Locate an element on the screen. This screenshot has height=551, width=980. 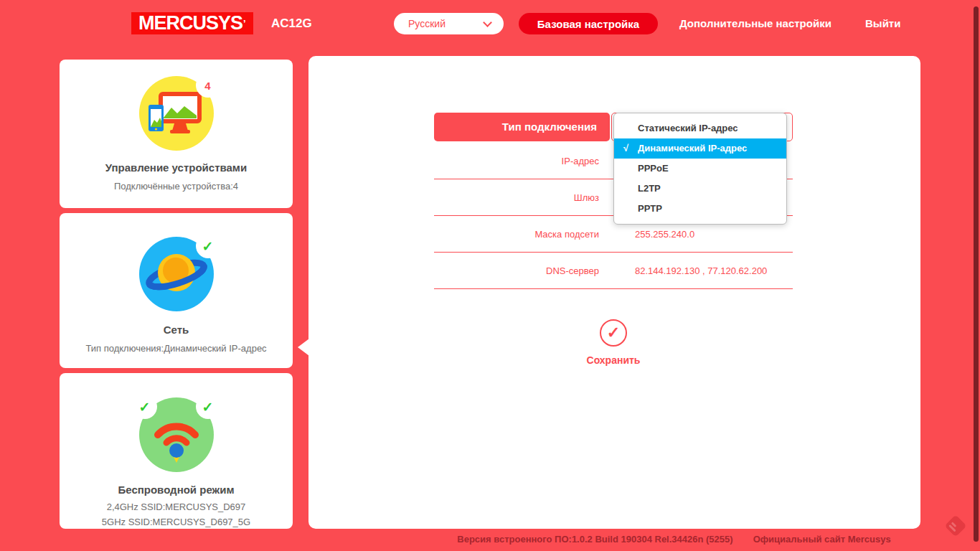
language-selector: Русский is located at coordinates (449, 24).